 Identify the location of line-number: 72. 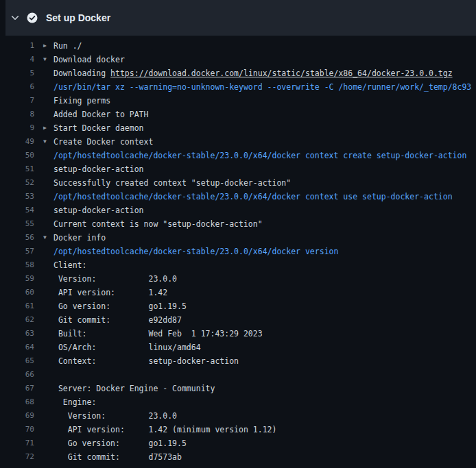
(17, 457).